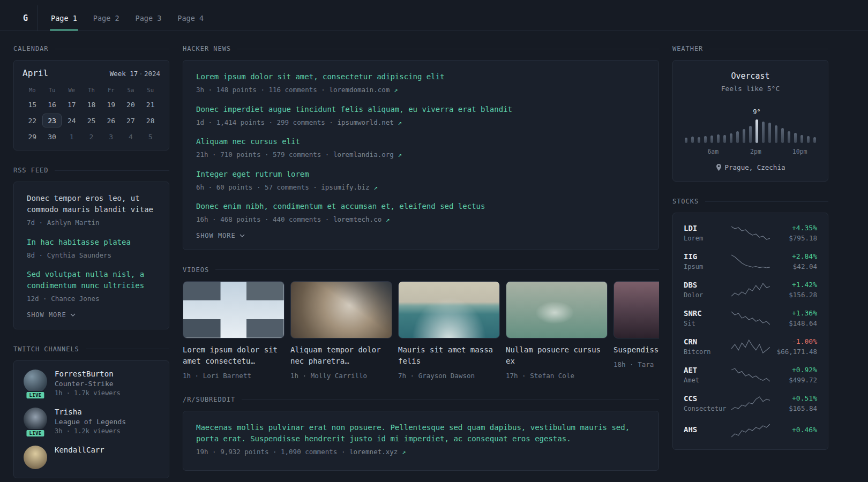  Describe the element at coordinates (91, 104) in the screenshot. I see `calendar-date: 18` at that location.